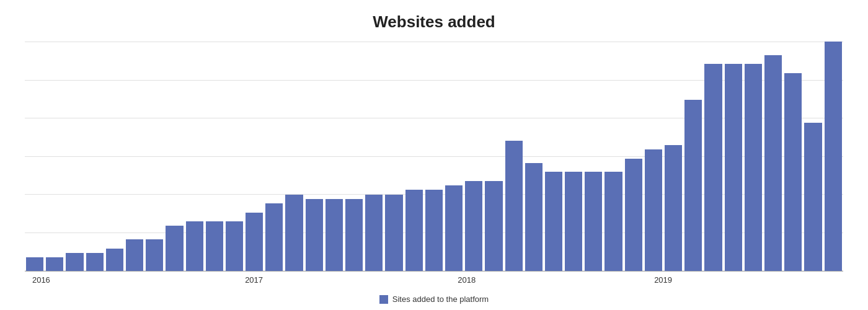  I want to click on chart-title: Websites added, so click(434, 22).